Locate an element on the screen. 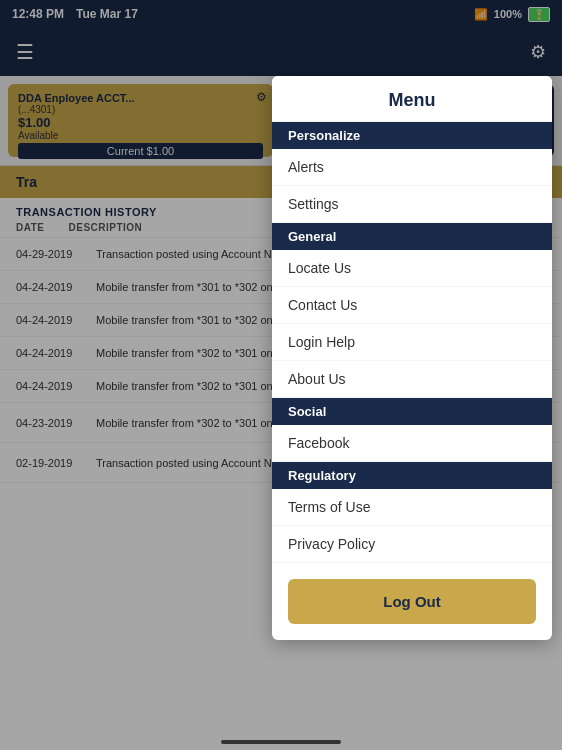  menu-item-facebook: Facebook is located at coordinates (412, 444).